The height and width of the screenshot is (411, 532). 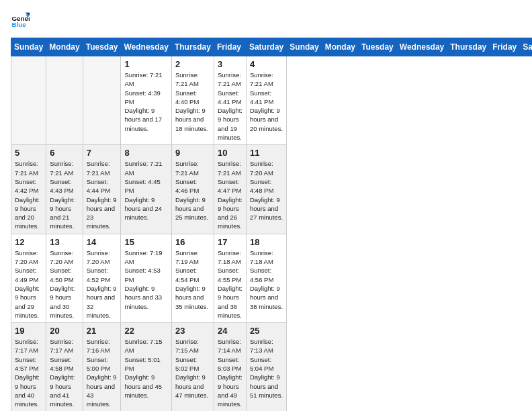 I want to click on calendar-cell: 19Sunrise: 7:17 AM Sunset: 4:57 PM Dayli…, so click(x=29, y=367).